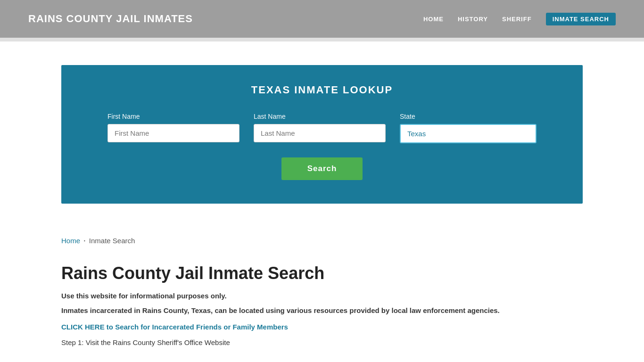  What do you see at coordinates (434, 19) in the screenshot?
I see `nav-home: HOME` at bounding box center [434, 19].